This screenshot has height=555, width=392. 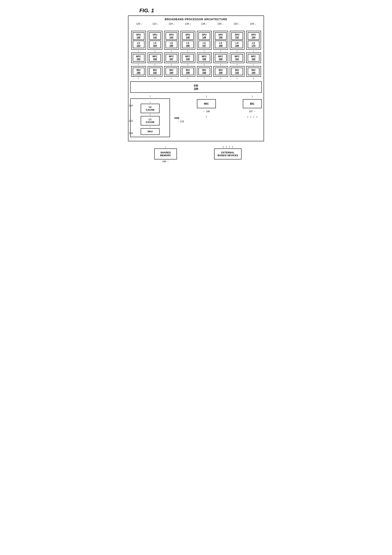 What do you see at coordinates (196, 88) in the screenshot?
I see `eib-num: 196` at bounding box center [196, 88].